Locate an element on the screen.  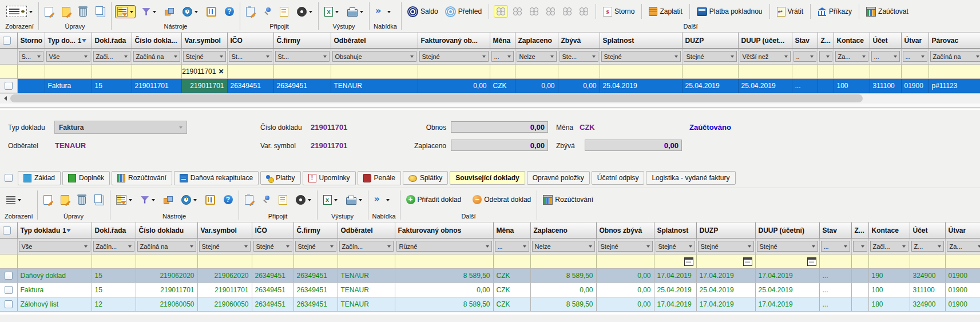
col-header: Splatnost is located at coordinates (641, 41).